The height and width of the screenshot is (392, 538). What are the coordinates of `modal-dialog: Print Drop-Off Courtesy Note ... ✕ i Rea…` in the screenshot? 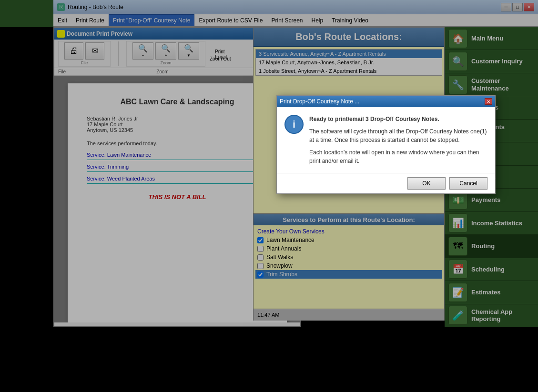 It's located at (386, 145).